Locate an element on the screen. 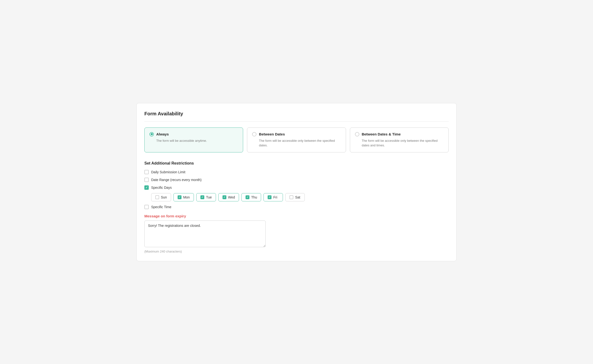 This screenshot has height=364, width=593. availability-options: Always The form will be accessible anyti… is located at coordinates (296, 140).